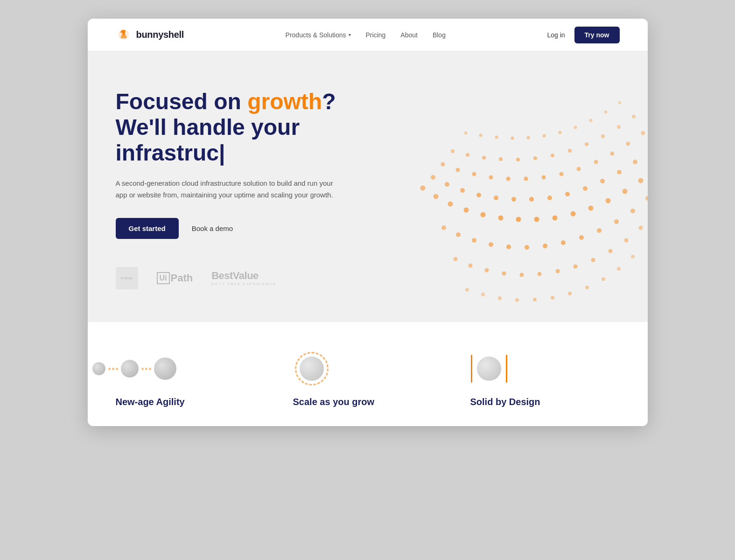 Image resolution: width=735 pixels, height=560 pixels. Describe the element at coordinates (318, 35) in the screenshot. I see `nav-item-products: Products & Solutions ▾` at that location.